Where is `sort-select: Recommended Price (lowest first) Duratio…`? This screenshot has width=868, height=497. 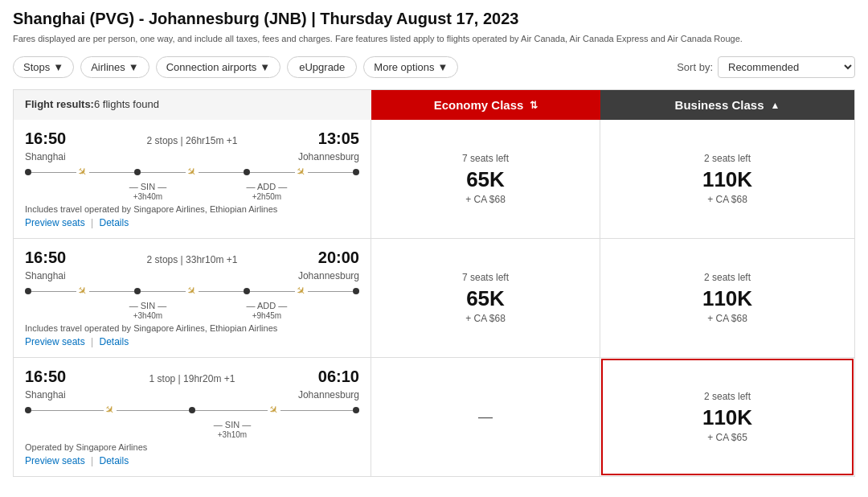 sort-select: Recommended Price (lowest first) Duratio… is located at coordinates (786, 68).